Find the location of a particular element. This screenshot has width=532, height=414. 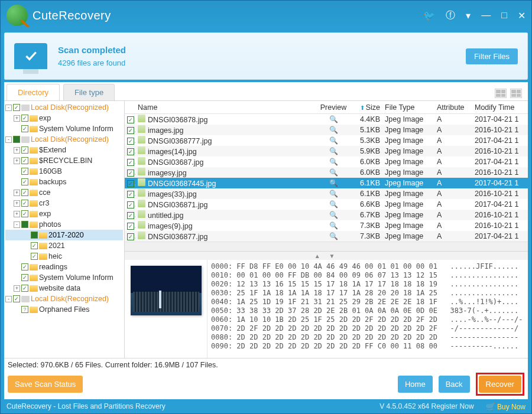

table-row: DNSGI036878.jpg🔍4.4KBJpeg ImageA2017-04-… is located at coordinates (326, 119).